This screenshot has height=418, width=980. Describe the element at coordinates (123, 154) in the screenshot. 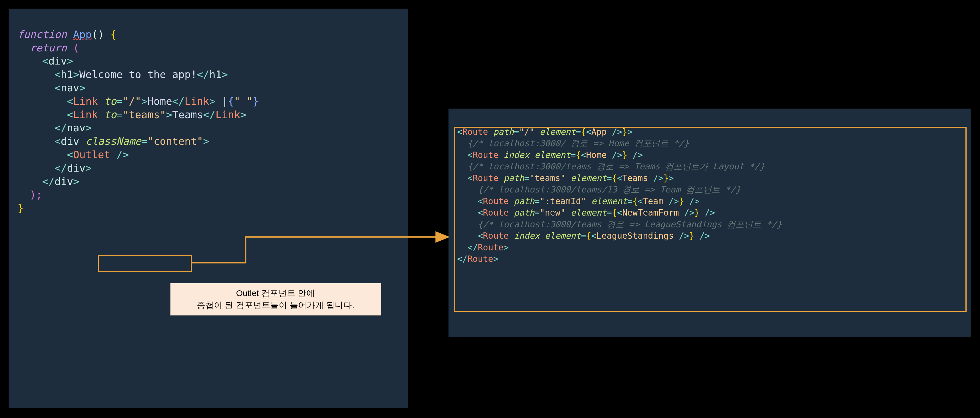

I see `self-close: />` at that location.